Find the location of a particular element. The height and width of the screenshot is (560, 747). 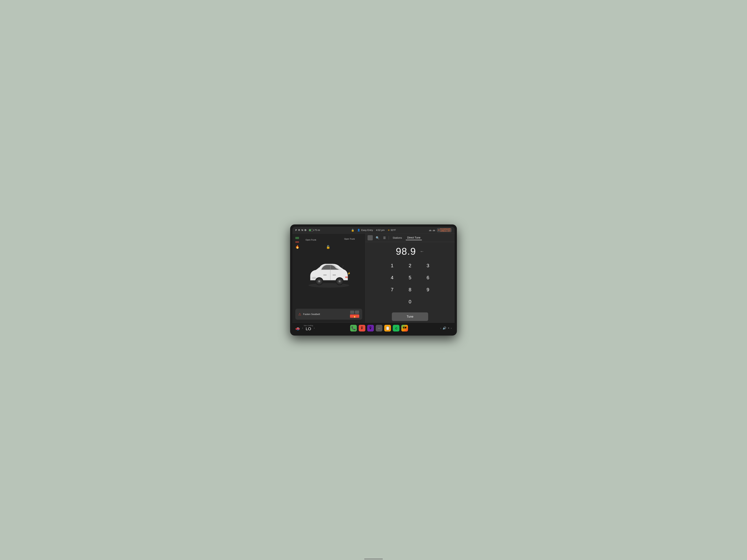

open-frunk-label: Open Frunk is located at coordinates (311, 240).